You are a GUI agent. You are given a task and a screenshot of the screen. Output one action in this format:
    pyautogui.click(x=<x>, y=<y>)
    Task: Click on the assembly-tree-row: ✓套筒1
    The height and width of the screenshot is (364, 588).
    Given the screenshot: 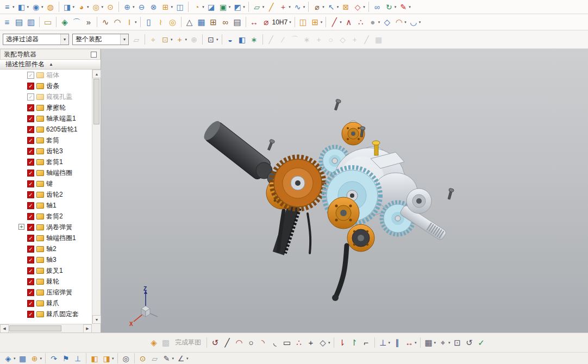 What is the action you would take?
    pyautogui.click(x=46, y=162)
    